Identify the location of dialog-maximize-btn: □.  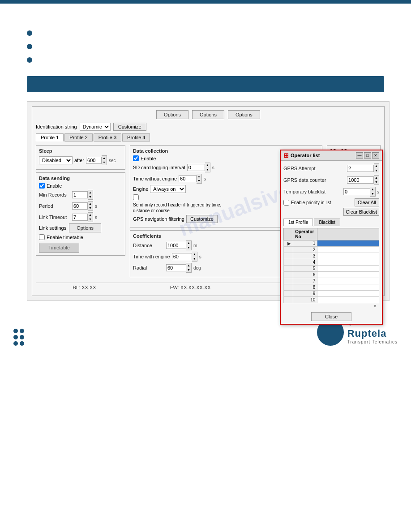
(368, 155).